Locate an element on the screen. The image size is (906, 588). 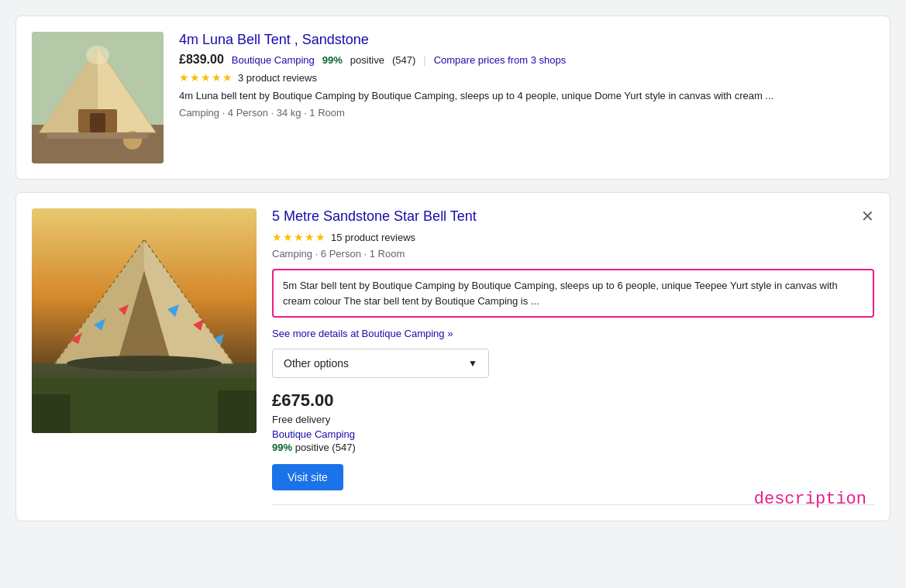
close-button: ✕ is located at coordinates (868, 216).